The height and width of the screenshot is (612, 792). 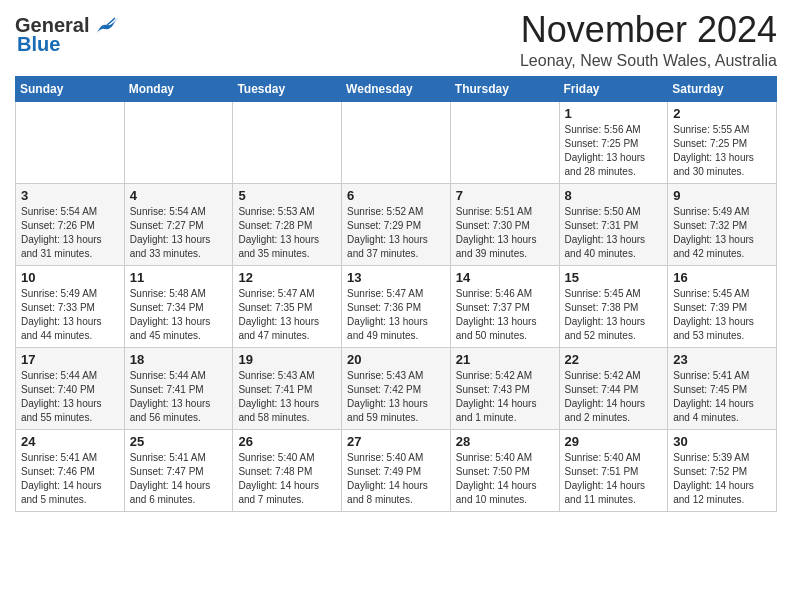 What do you see at coordinates (614, 196) in the screenshot?
I see `day-number: 8` at bounding box center [614, 196].